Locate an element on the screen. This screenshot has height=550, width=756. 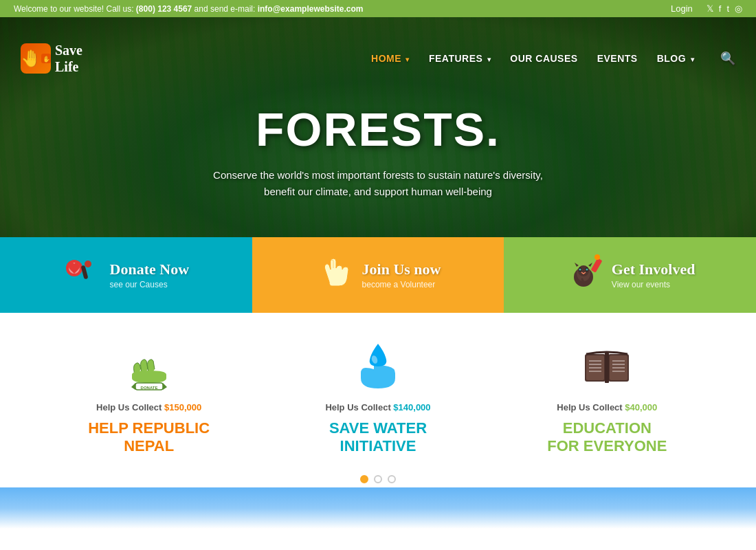
water-icon is located at coordinates (378, 368).